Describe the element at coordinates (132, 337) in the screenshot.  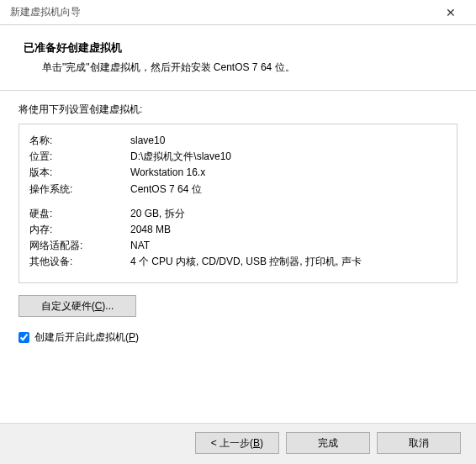
I see `poweron-label-u: P` at that location.